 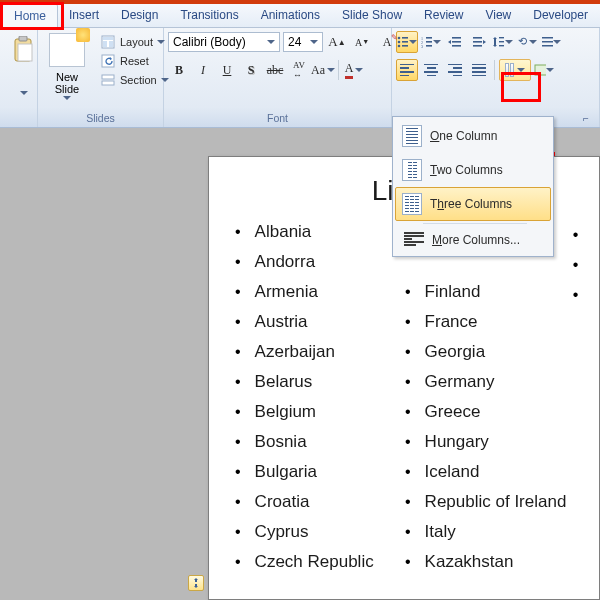 What do you see at coordinates (498, 352) in the screenshot?
I see `list-item: Georgia` at bounding box center [498, 352].